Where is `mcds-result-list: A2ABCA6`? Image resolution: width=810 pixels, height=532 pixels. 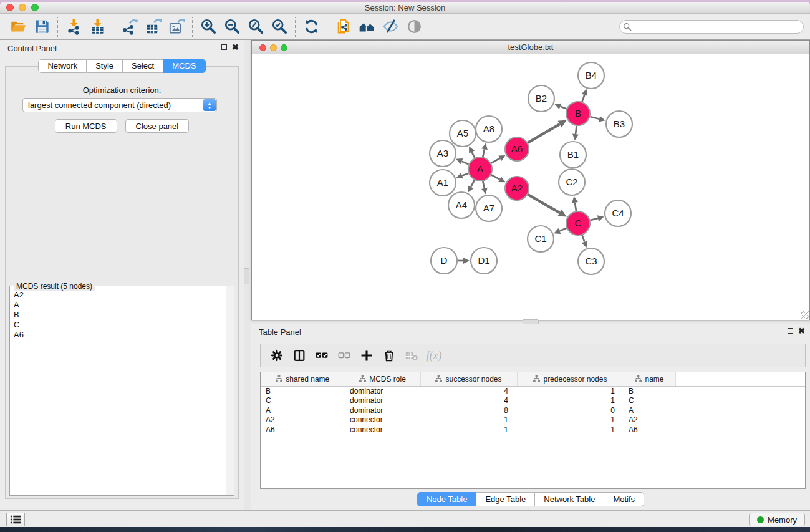
mcds-result-list: A2ABCA6 is located at coordinates (118, 392).